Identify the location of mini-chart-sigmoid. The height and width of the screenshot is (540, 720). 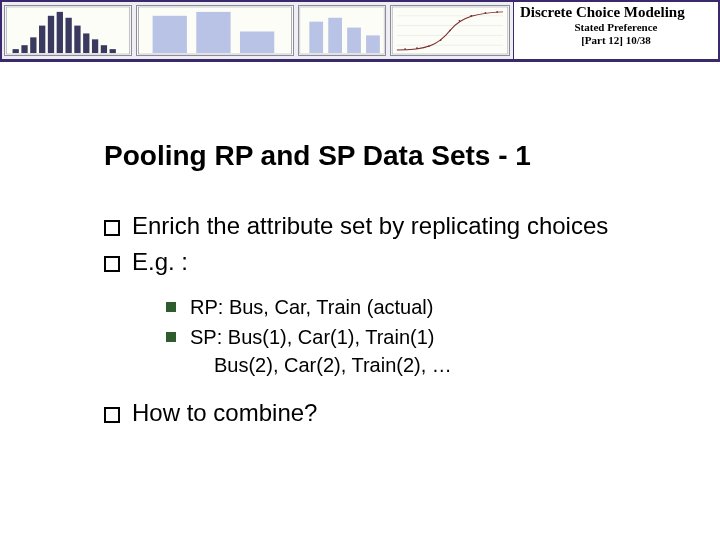
(450, 30).